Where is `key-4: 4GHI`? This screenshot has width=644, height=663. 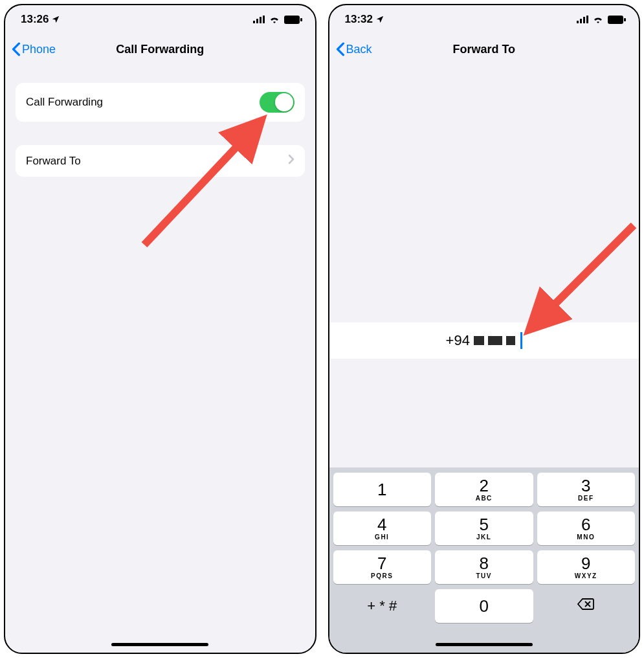
key-4: 4GHI is located at coordinates (383, 528).